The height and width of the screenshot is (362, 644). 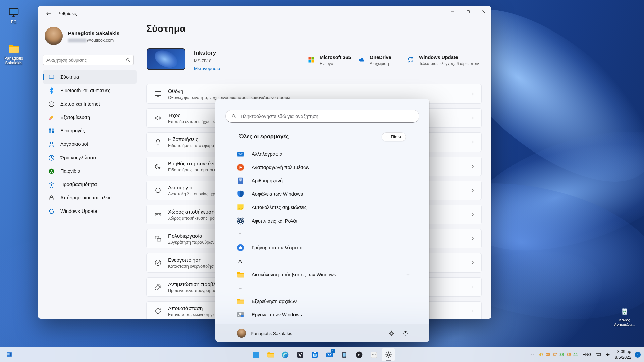 I want to click on start-app-windows-ease-of-access: Διευκόλυνση πρόσβασης των Windows, so click(x=322, y=275).